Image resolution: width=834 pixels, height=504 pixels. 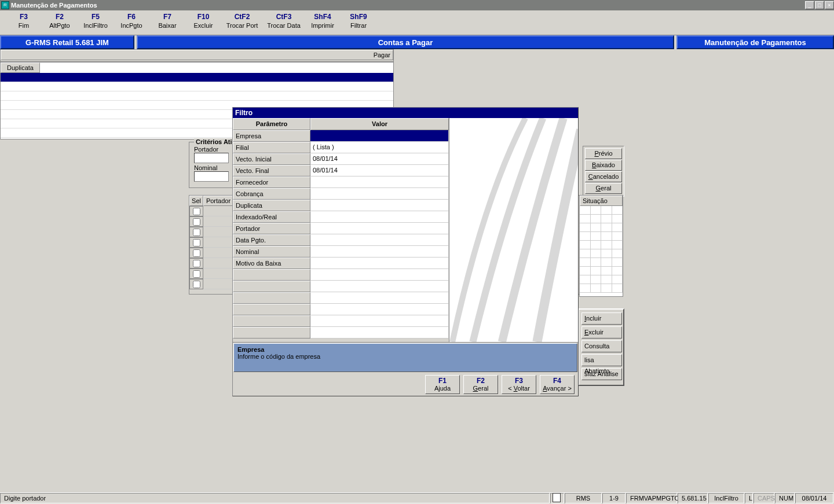 I want to click on filtro-f3-voltar: F3< Voltar, so click(x=519, y=384).